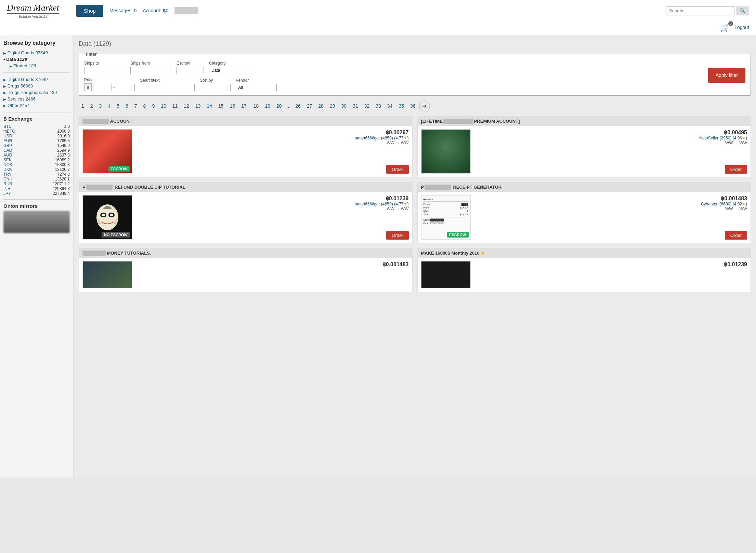 This screenshot has width=756, height=553. Describe the element at coordinates (230, 70) in the screenshot. I see `category-input` at that location.